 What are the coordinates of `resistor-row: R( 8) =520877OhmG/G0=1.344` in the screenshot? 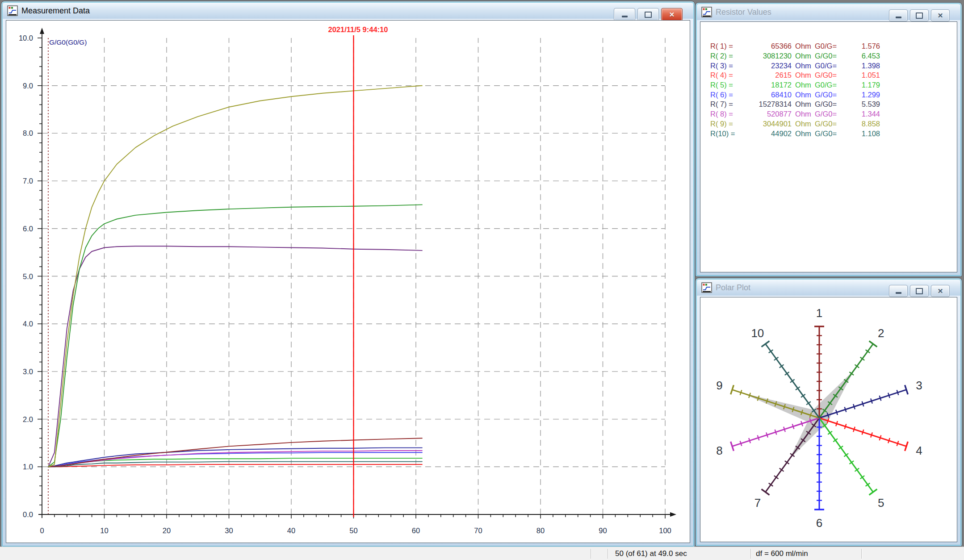 It's located at (829, 114).